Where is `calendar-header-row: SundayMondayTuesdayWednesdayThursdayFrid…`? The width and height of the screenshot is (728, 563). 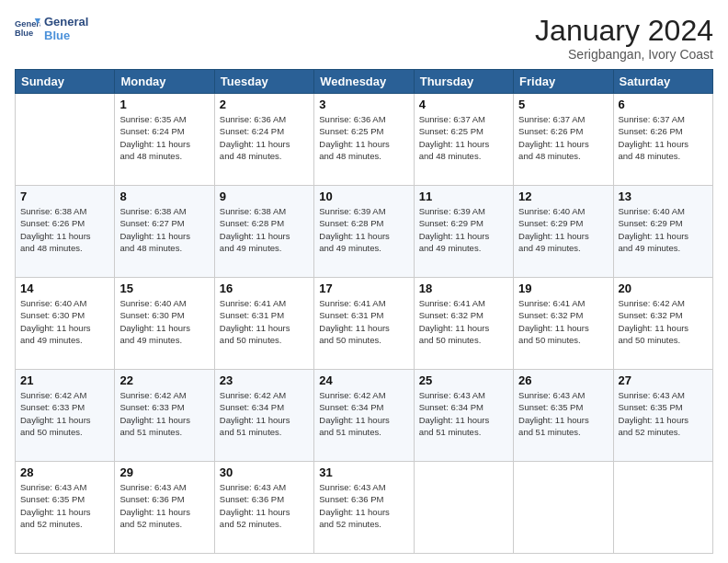
calendar-header-row: SundayMondayTuesdayWednesdayThursdayFrid… is located at coordinates (364, 82).